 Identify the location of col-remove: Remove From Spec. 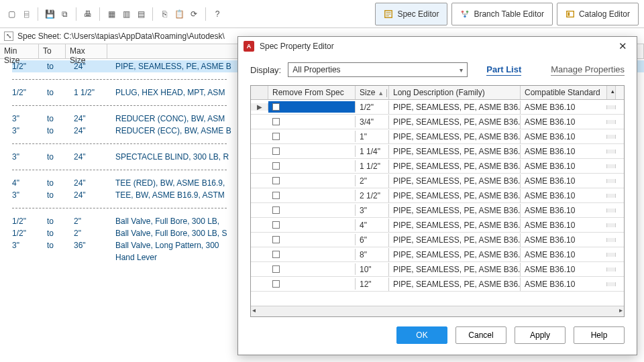
(312, 93).